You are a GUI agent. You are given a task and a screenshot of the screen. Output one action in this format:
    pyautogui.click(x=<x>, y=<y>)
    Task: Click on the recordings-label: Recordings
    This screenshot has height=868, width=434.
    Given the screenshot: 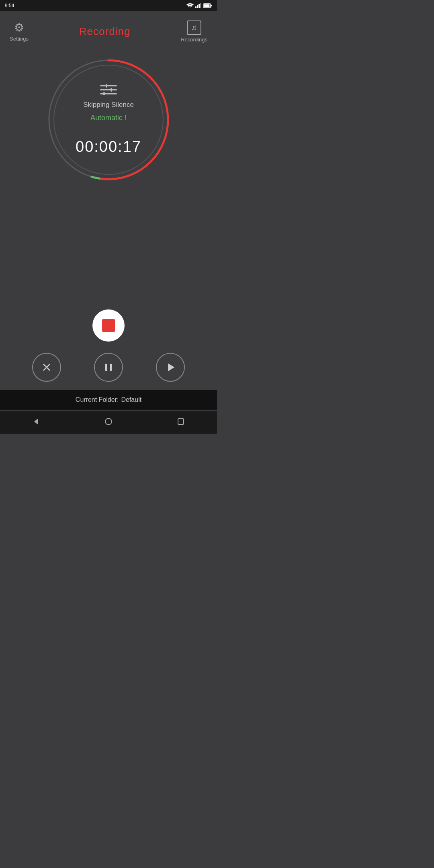 What is the action you would take?
    pyautogui.click(x=194, y=39)
    